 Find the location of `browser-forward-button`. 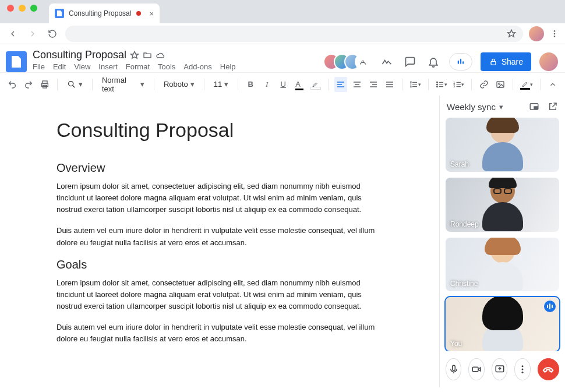

browser-forward-button is located at coordinates (33, 34).